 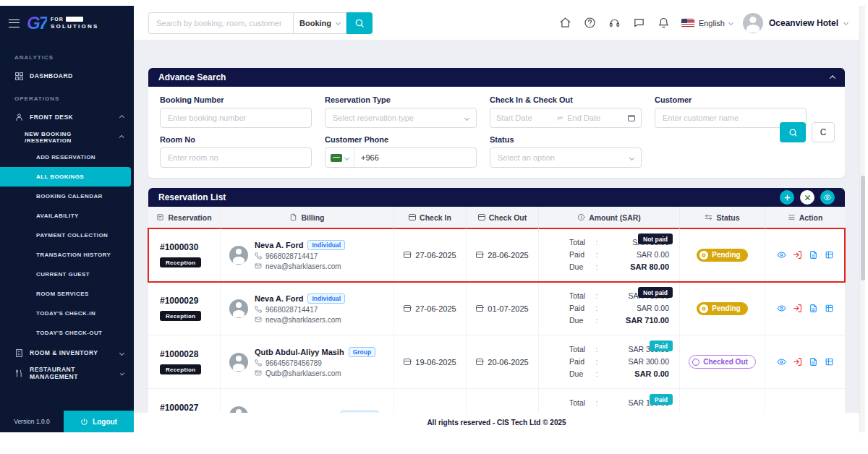 I want to click on booking-number-input, so click(x=236, y=118).